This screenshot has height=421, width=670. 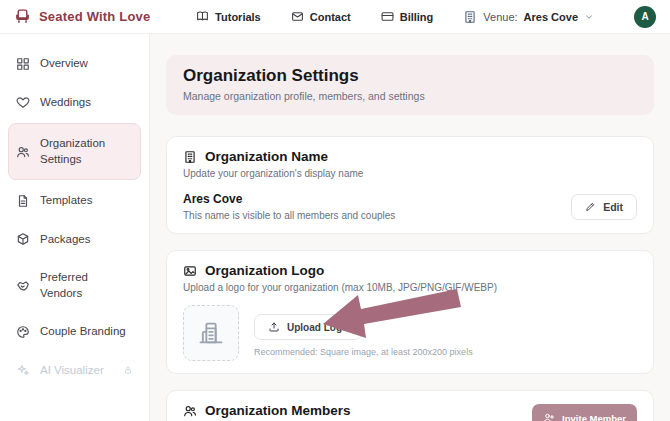 I want to click on handshake-icon, so click(x=23, y=286).